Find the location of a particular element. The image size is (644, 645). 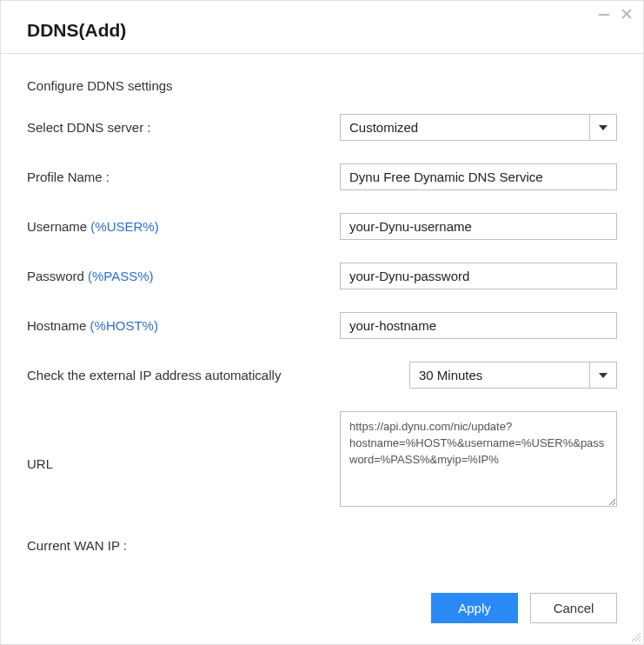

label-password-text: Password is located at coordinates (57, 276).